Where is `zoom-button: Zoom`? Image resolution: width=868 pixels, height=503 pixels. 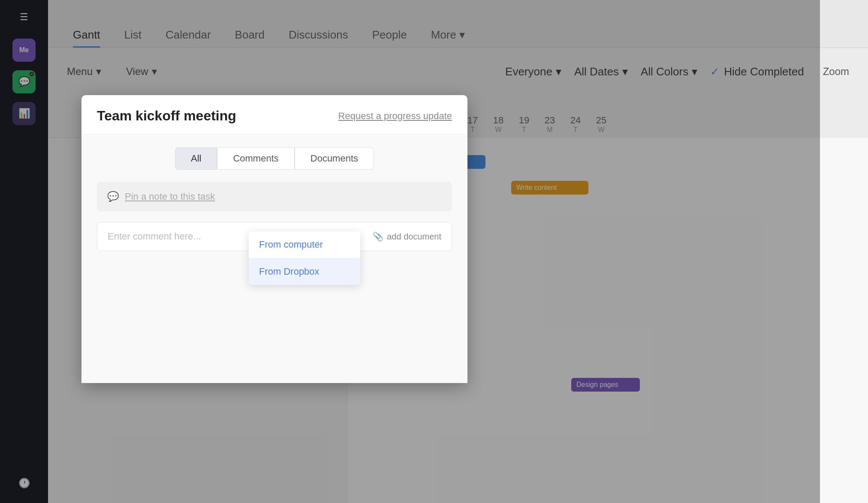 zoom-button: Zoom is located at coordinates (836, 72).